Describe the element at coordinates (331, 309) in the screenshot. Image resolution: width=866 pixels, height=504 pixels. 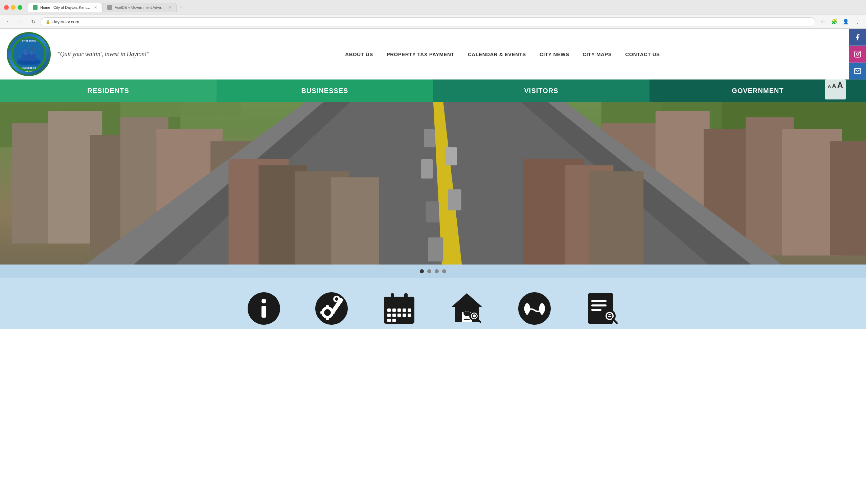
I see `gear-wrench-icon` at that location.